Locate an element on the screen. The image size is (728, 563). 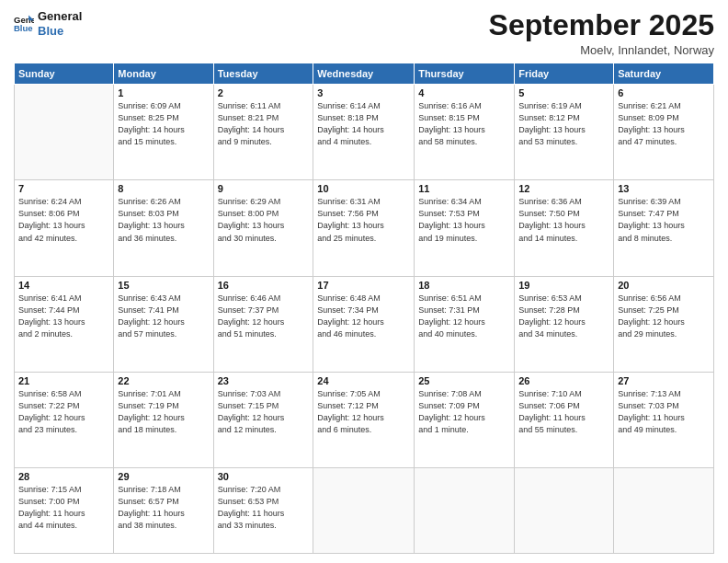
table-row: 23Sunrise: 7:03 AMSunset: 7:15 PMDayligh… is located at coordinates (263, 419).